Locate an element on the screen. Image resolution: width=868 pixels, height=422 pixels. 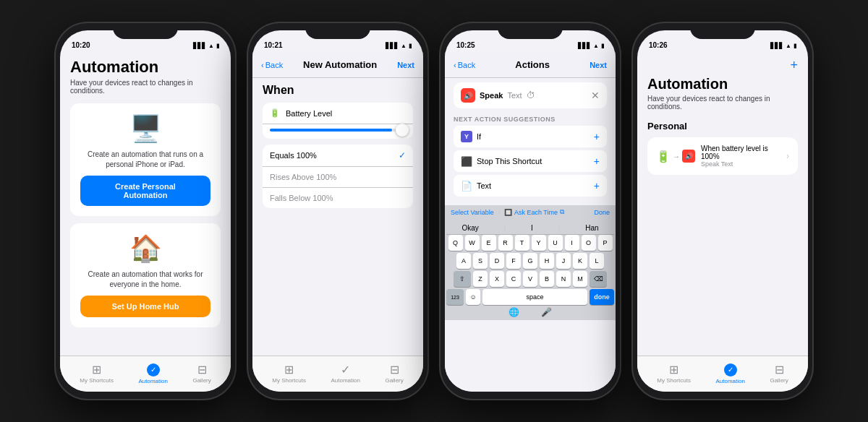
my-shortcuts-icon-4: ⊞ is located at coordinates (674, 370).